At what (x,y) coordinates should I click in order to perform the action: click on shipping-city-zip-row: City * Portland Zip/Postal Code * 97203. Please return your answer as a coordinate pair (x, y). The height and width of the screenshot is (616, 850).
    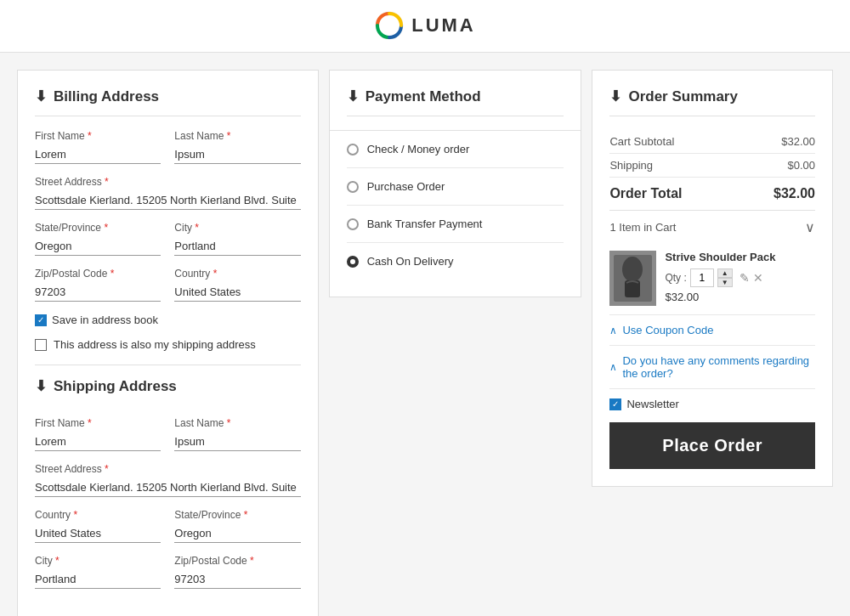
    Looking at the image, I should click on (168, 572).